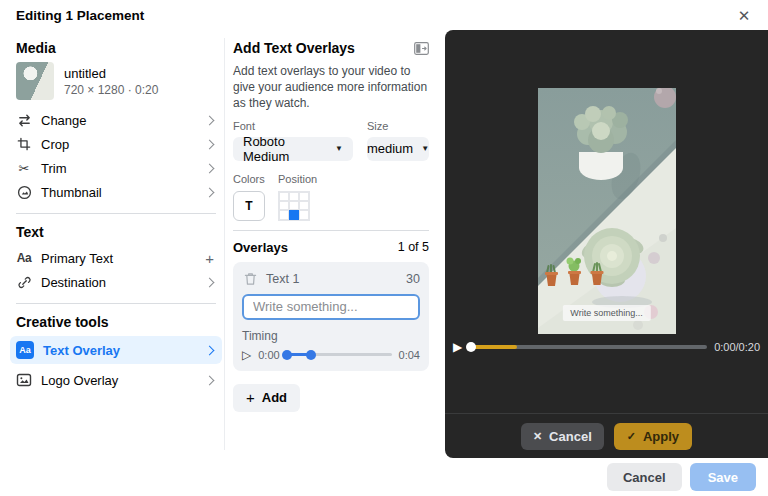  Describe the element at coordinates (458, 347) in the screenshot. I see `play-icon: ▶` at that location.